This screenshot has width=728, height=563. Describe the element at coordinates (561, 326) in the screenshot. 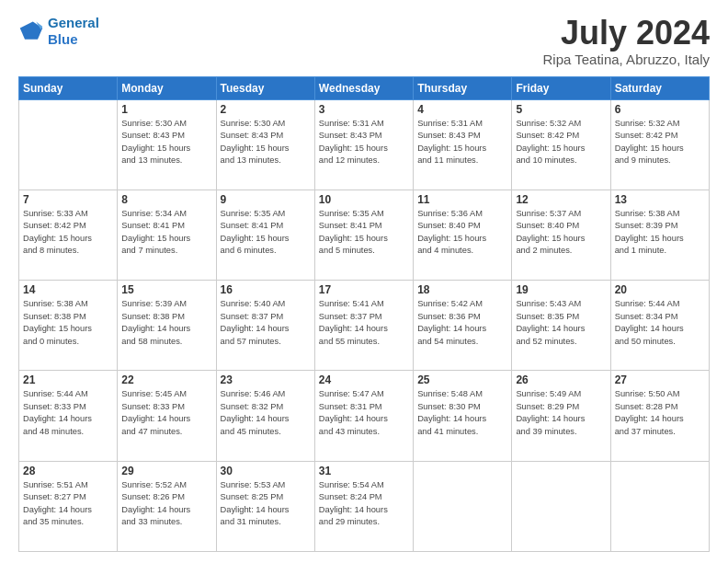

I see `calendar-cell: 19Sunrise: 5:43 AM Sunset: 8:35 PM Dayli…` at that location.